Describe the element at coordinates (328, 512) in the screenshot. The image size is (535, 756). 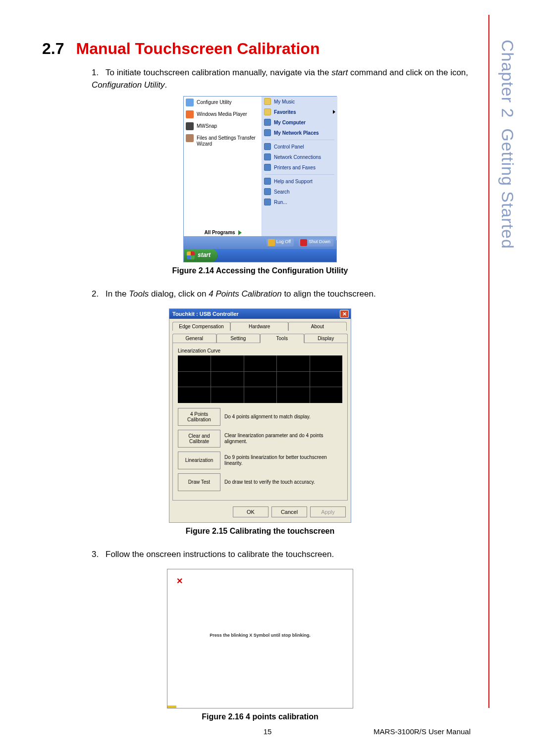
I see `apply-button: Apply` at that location.